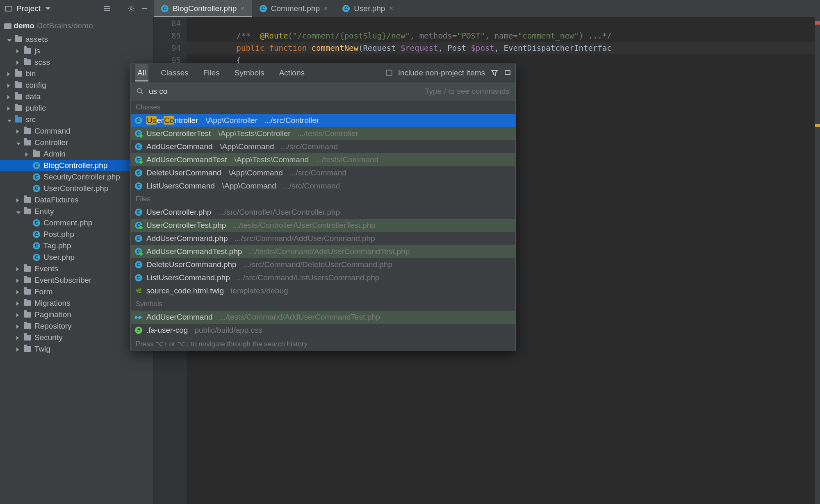 The height and width of the screenshot is (504, 820). I want to click on search-result-row: CUserControllerTest\App\Tests\Controller…, so click(323, 134).